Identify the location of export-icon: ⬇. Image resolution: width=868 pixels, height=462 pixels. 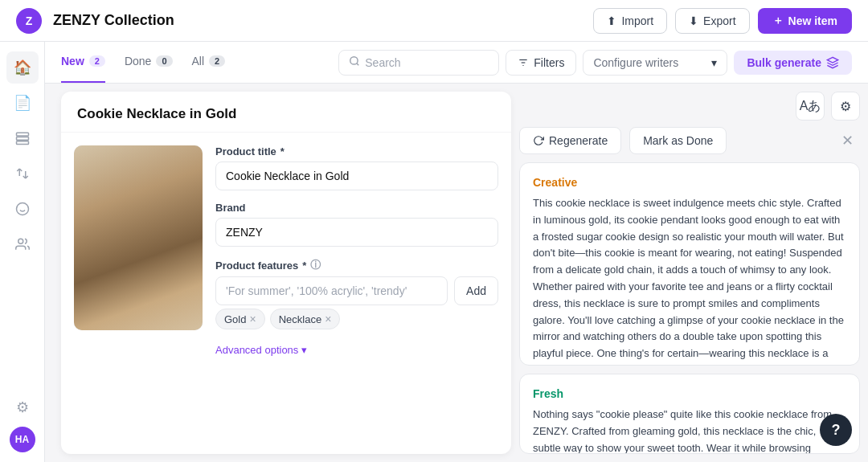
(694, 21).